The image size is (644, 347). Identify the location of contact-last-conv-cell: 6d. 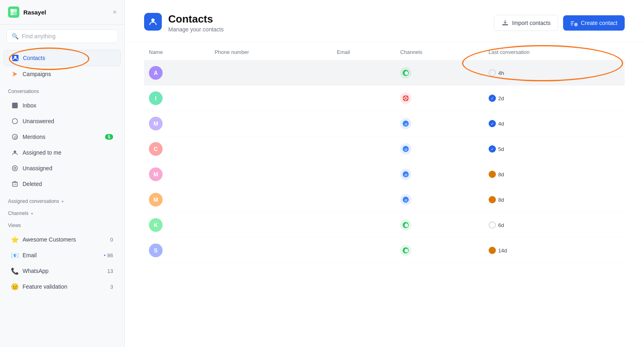
(554, 225).